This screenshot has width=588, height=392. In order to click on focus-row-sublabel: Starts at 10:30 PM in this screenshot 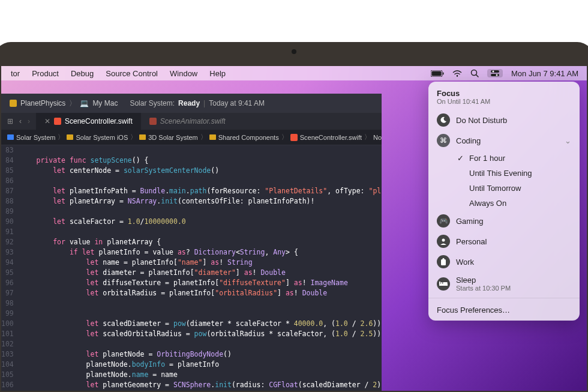, I will do `click(514, 288)`.